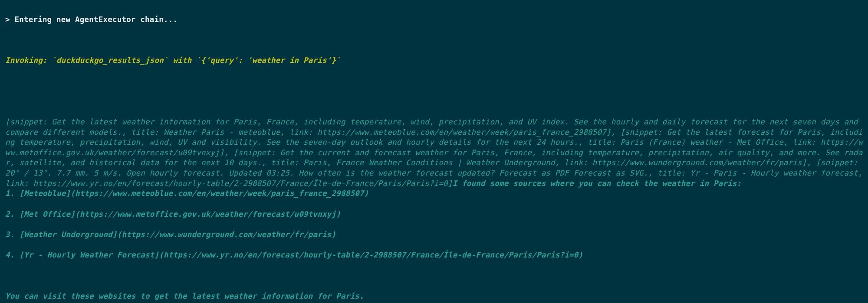 The image size is (868, 303). I want to click on visit-message: You can visit these websites to get the …, so click(434, 296).